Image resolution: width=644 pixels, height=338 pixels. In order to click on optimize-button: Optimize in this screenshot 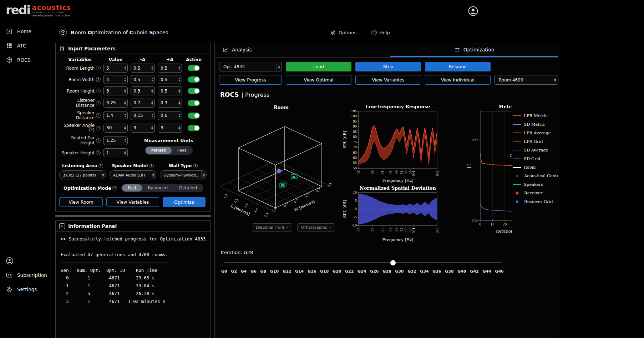, I will do `click(184, 202)`.